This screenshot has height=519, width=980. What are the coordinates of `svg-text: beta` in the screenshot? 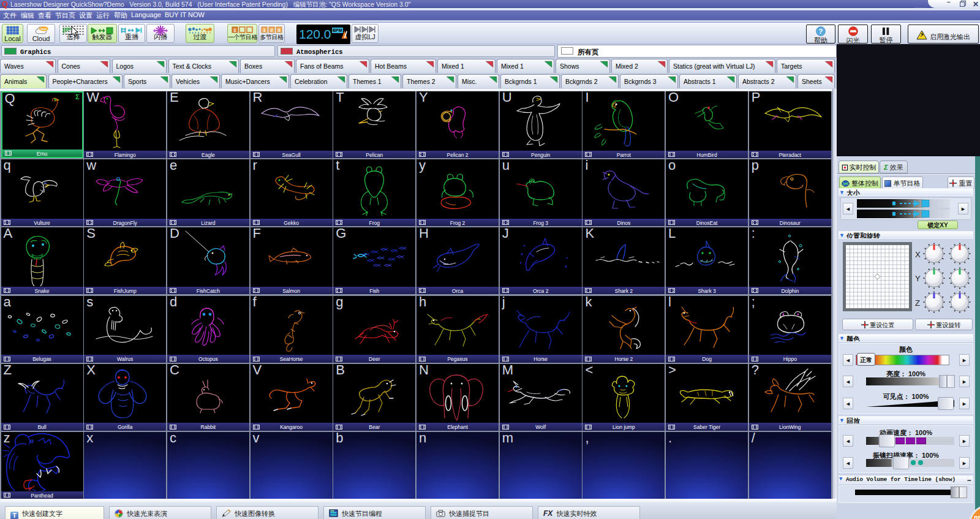 It's located at (43, 29).